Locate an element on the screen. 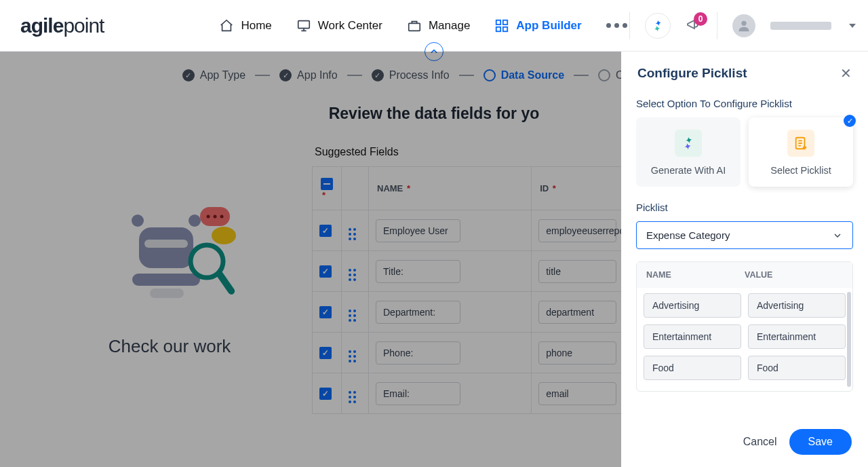 The image size is (868, 467). nv-row: Advertising Advertising is located at coordinates (745, 305).